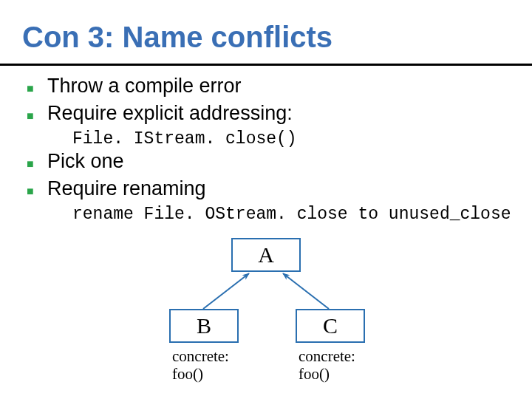 This screenshot has width=532, height=399. What do you see at coordinates (170, 113) in the screenshot?
I see `bullet-text: Require explicit addressing:` at bounding box center [170, 113].